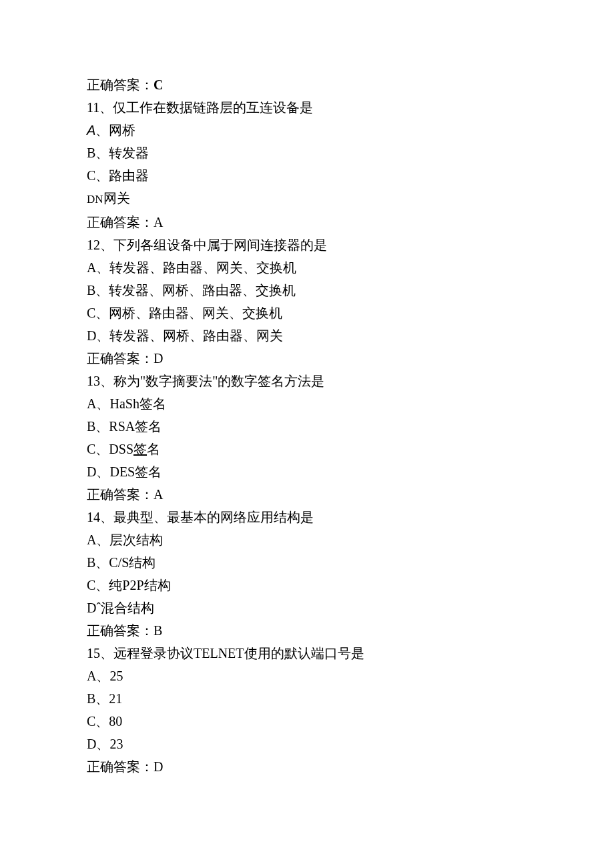 The width and height of the screenshot is (614, 868). Describe the element at coordinates (307, 290) in the screenshot. I see `q12-option-b: B、转发器、网桥、路由器、交换机` at that location.